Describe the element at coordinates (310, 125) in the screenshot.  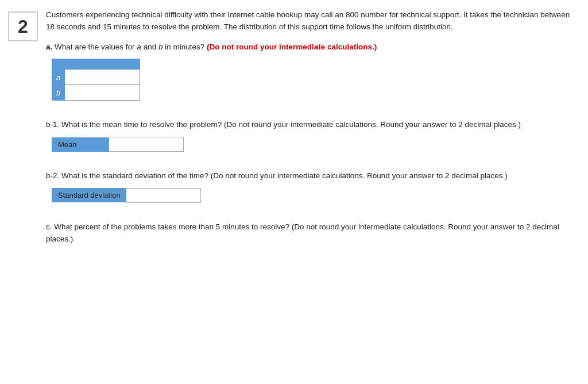
I see `part-b1-label: b-1. What is the mean time to resolve th…` at that location.